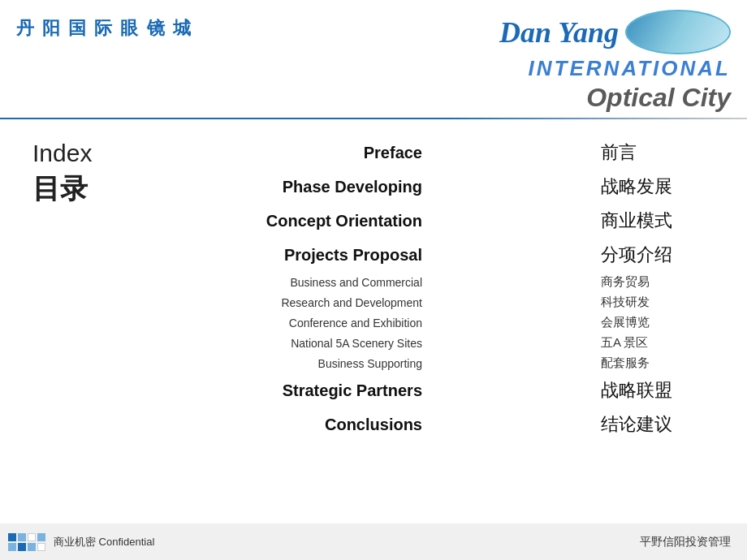 This screenshot has height=560, width=747. Describe the element at coordinates (300, 364) in the screenshot. I see `index-en-8: Business Supporting` at that location.